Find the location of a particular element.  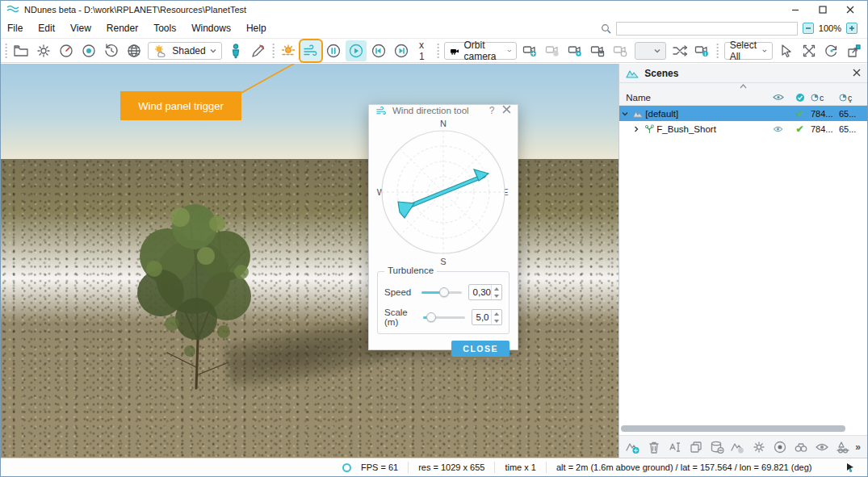

speed-slider is located at coordinates (441, 292).